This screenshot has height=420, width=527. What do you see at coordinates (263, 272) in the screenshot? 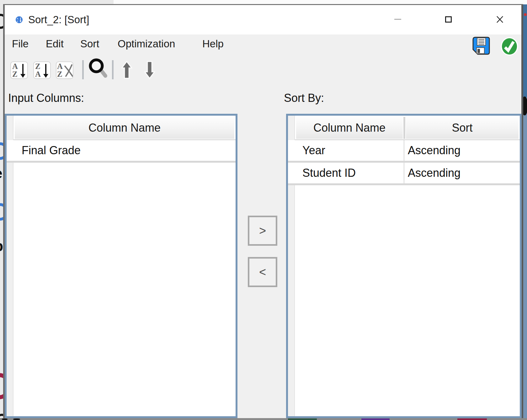
I see `remove-from-sort-button: <` at bounding box center [263, 272].